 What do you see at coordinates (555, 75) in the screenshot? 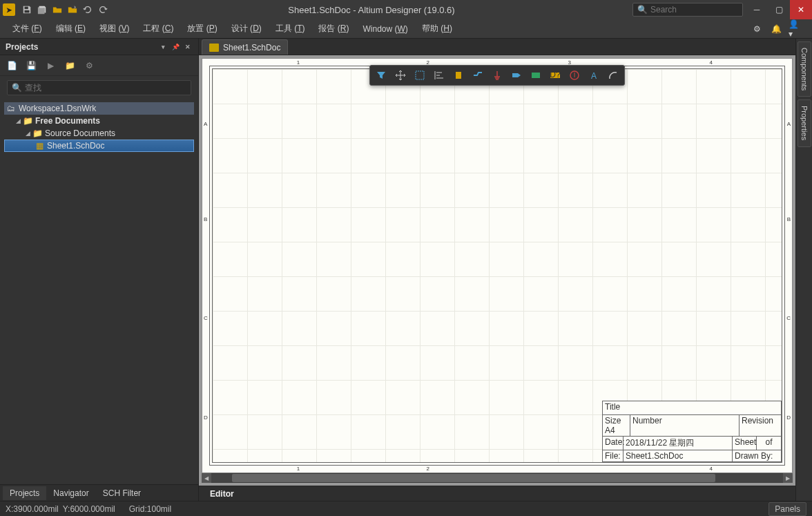
I see `designator-icon: D?` at bounding box center [555, 75].